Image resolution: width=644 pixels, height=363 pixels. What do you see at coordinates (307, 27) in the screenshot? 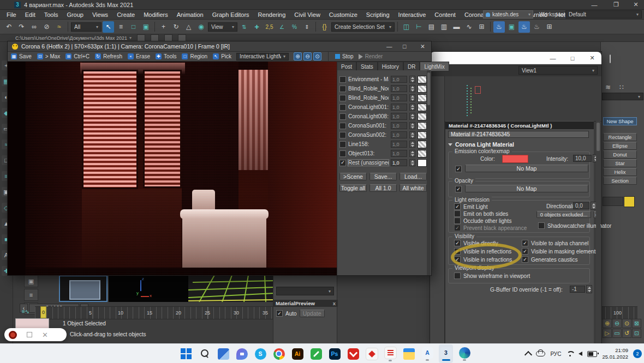
I see `spinner-snap-button: ⇕` at bounding box center [307, 27].